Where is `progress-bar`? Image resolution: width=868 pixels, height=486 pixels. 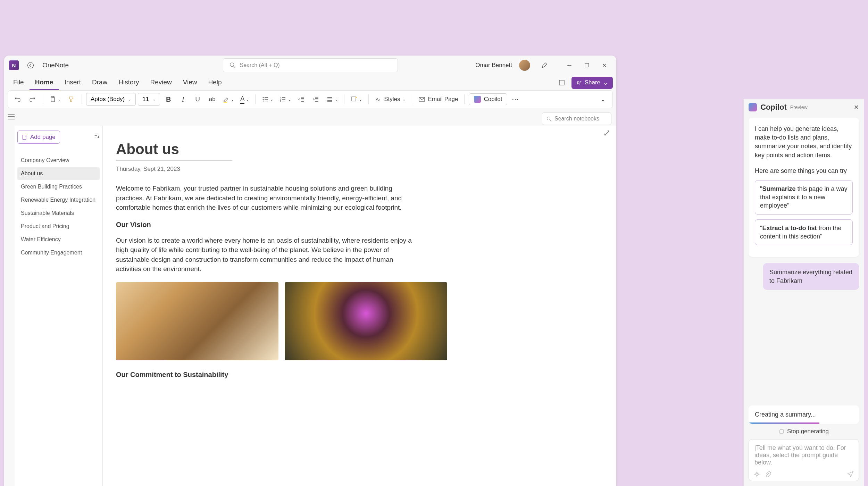 progress-bar is located at coordinates (784, 423).